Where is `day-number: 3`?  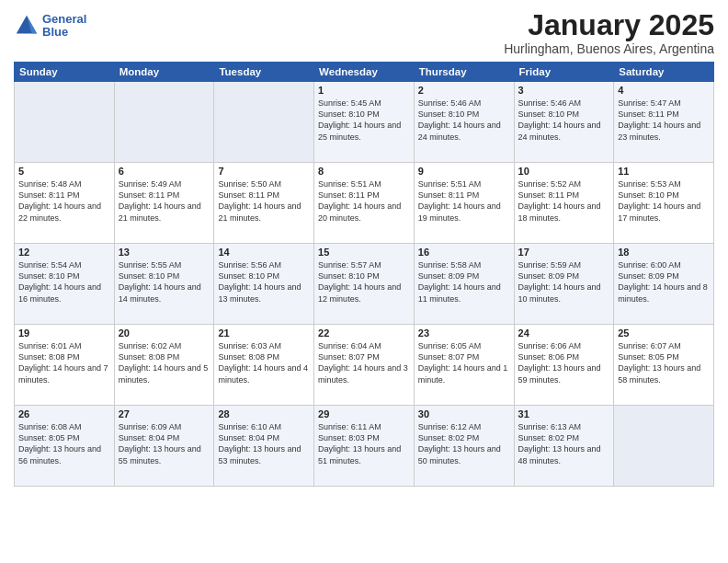 day-number: 3 is located at coordinates (564, 90).